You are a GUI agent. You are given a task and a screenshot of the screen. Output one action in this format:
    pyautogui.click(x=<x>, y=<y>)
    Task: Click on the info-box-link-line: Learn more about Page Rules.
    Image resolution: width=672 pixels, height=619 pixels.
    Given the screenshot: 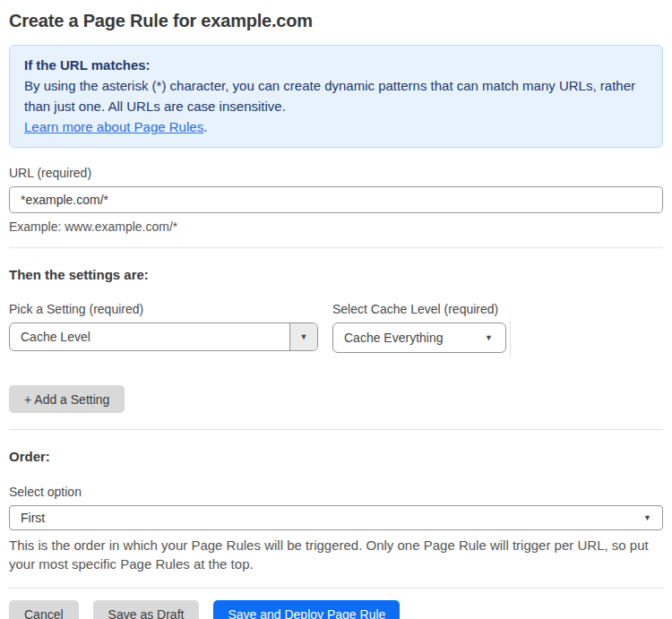 What is the action you would take?
    pyautogui.click(x=336, y=127)
    